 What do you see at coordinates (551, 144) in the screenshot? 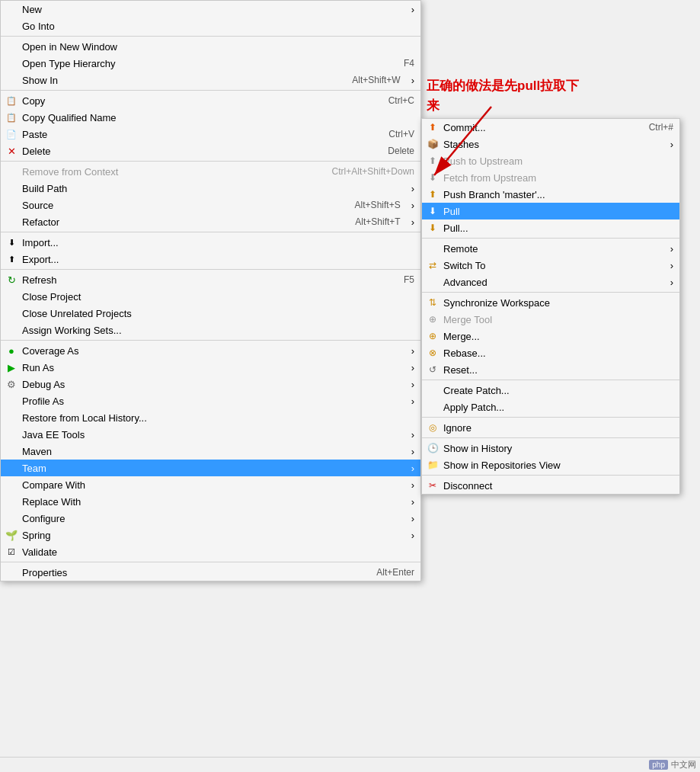
I see `submenu-item-stashes: 📦 Stashes ›` at bounding box center [551, 144].